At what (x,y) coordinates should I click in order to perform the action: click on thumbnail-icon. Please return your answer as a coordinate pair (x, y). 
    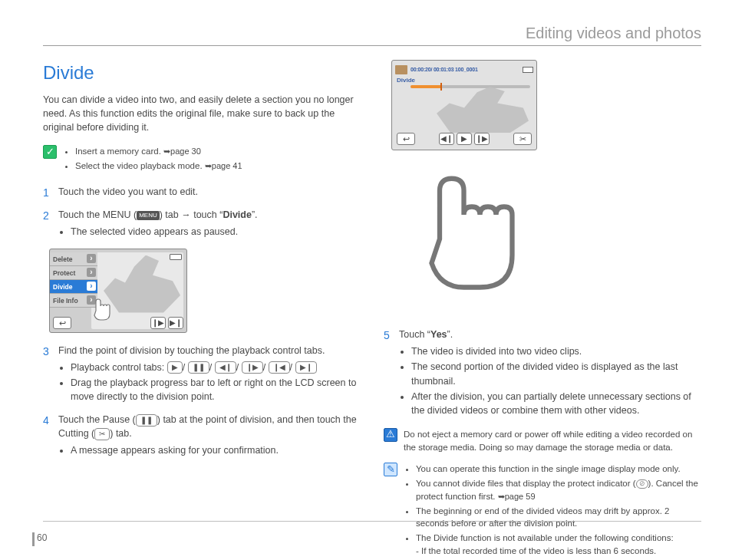
    Looking at the image, I should click on (401, 70).